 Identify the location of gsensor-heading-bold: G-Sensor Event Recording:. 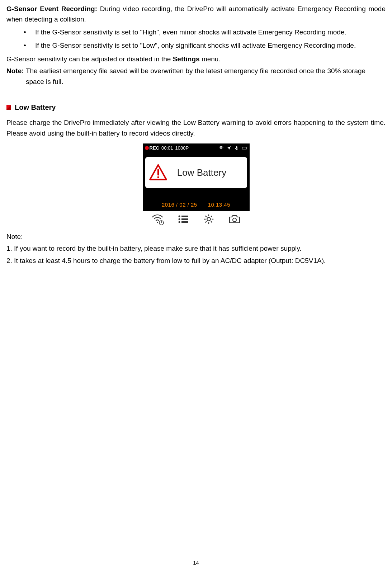
(53, 9).